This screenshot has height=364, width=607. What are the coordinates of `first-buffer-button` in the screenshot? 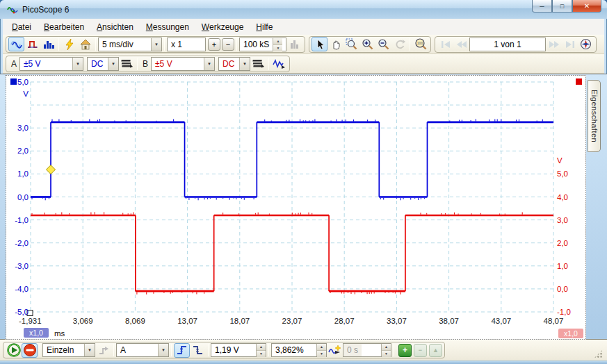 It's located at (445, 44).